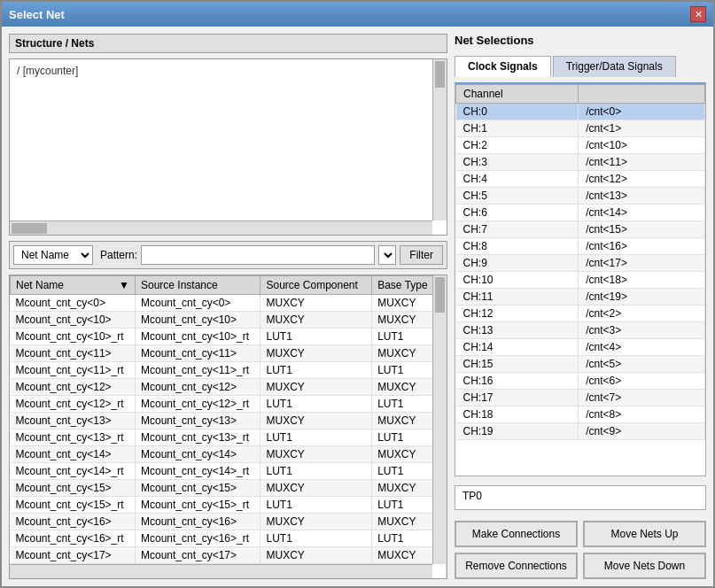  Describe the element at coordinates (517, 298) in the screenshot. I see `channel-id: CH:11` at that location.